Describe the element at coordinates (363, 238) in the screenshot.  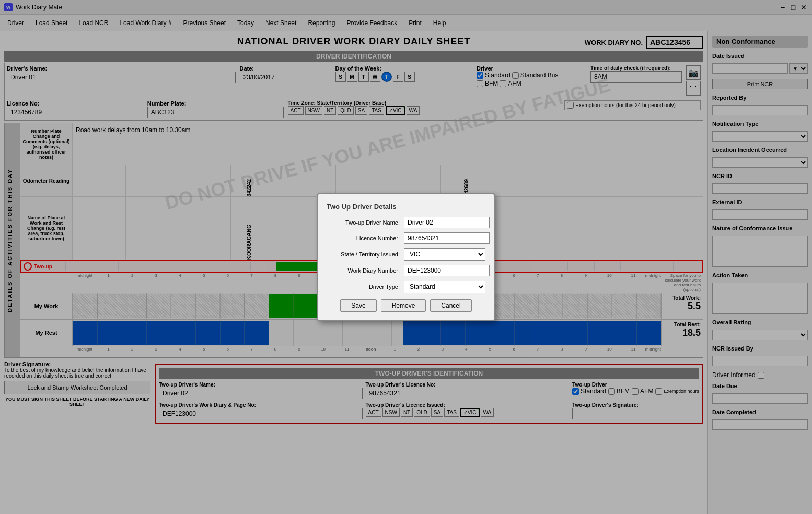
I see `dialog-licence-label: Licence Number:` at that location.